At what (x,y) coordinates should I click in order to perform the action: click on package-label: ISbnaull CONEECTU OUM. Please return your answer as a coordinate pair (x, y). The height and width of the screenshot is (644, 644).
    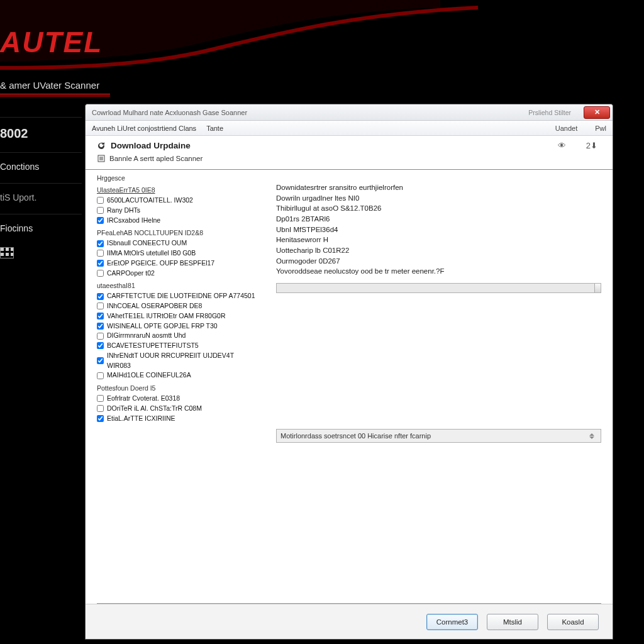
    Looking at the image, I should click on (147, 243).